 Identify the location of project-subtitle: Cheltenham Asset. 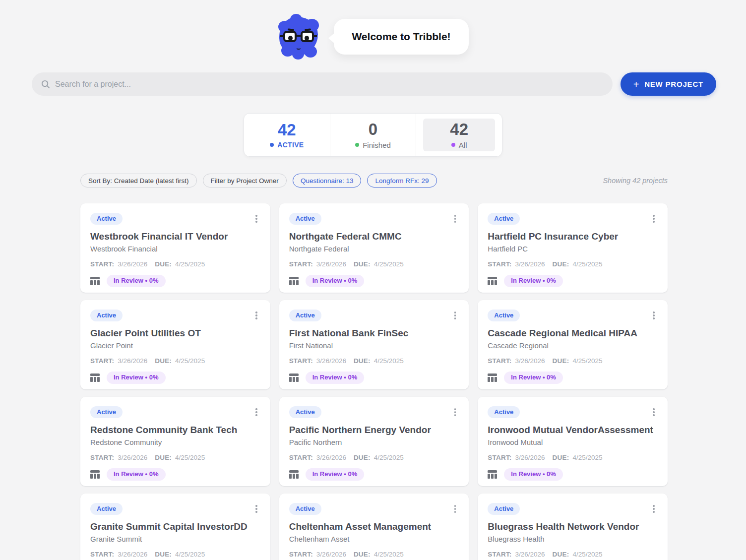
(374, 539).